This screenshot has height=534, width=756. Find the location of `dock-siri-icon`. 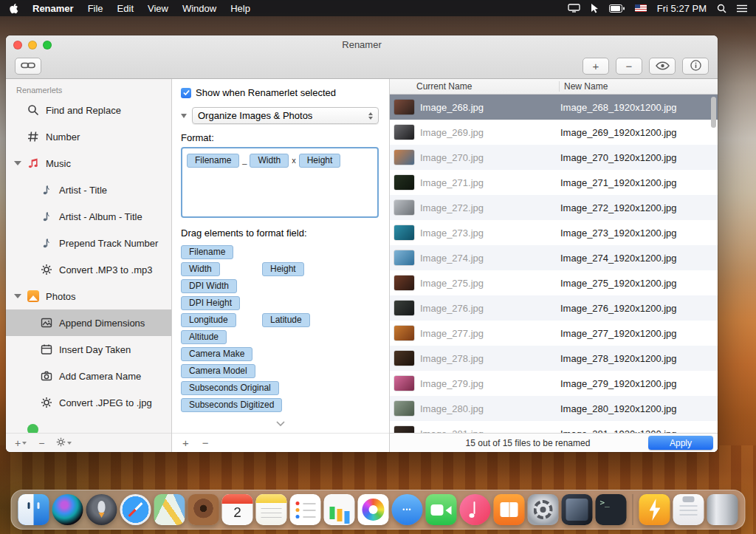

dock-siri-icon is located at coordinates (68, 510).